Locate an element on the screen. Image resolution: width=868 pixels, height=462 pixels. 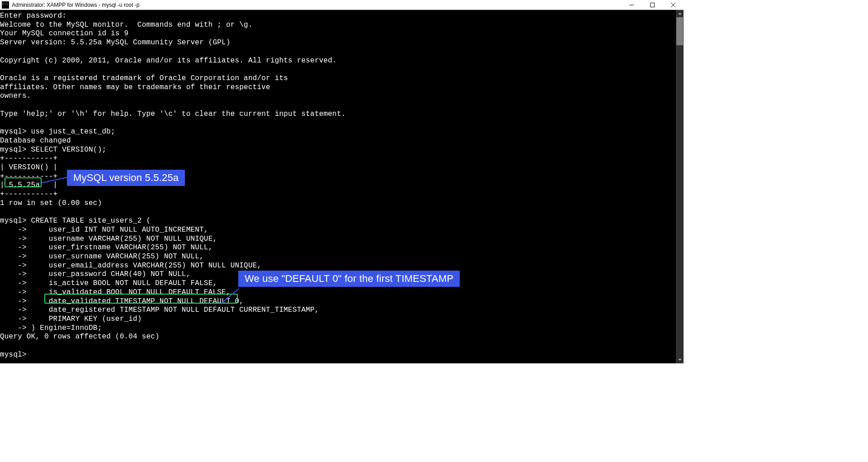
maximize-button is located at coordinates (652, 5).